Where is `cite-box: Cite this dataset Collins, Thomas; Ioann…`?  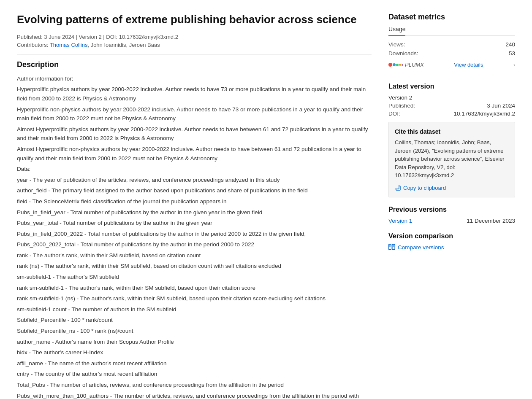
cite-box: Cite this dataset Collins, Thomas; Ioann… is located at coordinates (452, 159).